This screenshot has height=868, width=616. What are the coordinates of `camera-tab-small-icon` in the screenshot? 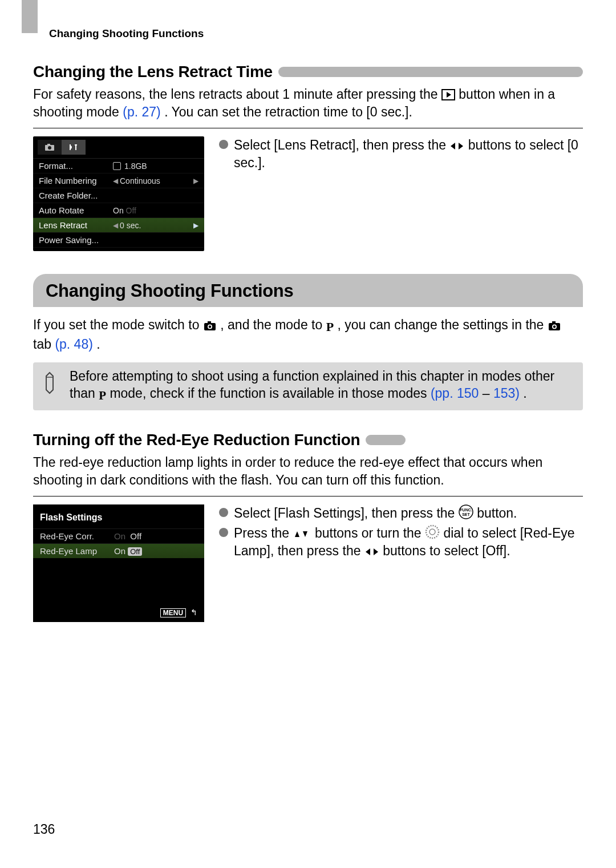 It's located at (554, 326).